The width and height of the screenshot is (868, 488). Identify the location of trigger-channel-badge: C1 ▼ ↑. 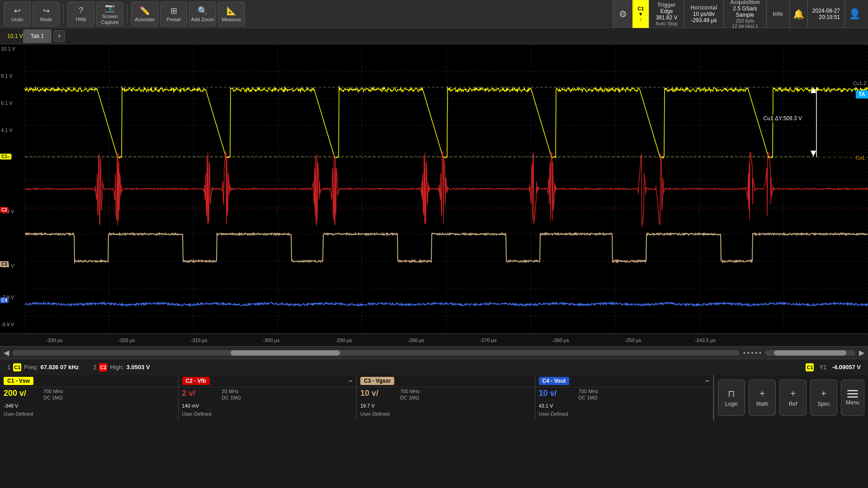
(641, 14).